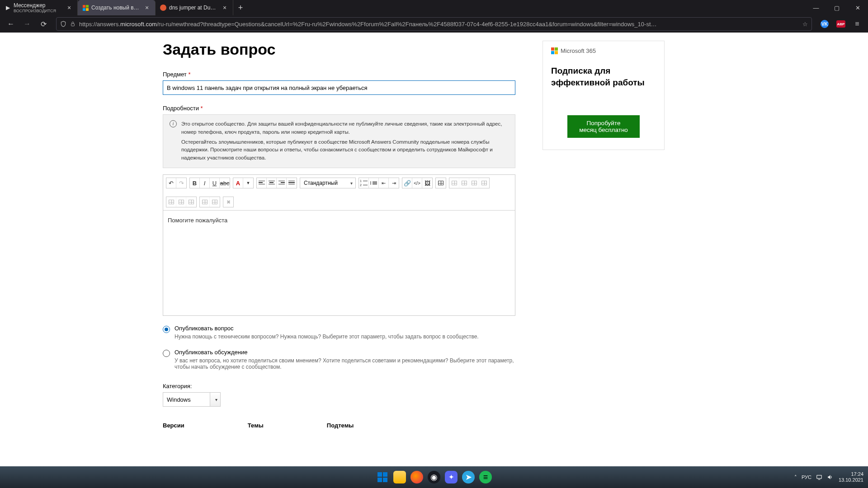 The width and height of the screenshot is (868, 488). What do you see at coordinates (468, 477) in the screenshot?
I see `telegram-icon: ➤` at bounding box center [468, 477].